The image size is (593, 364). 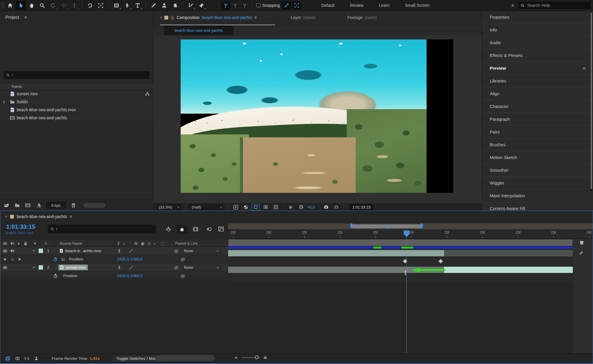 What do you see at coordinates (303, 18) in the screenshot?
I see `layer-tab: Layer(none)` at bounding box center [303, 18].